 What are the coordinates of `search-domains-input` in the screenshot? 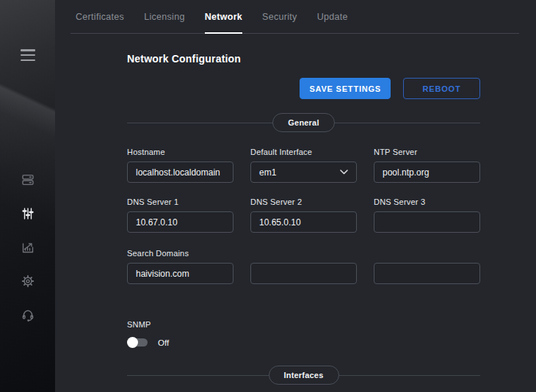 It's located at (181, 273).